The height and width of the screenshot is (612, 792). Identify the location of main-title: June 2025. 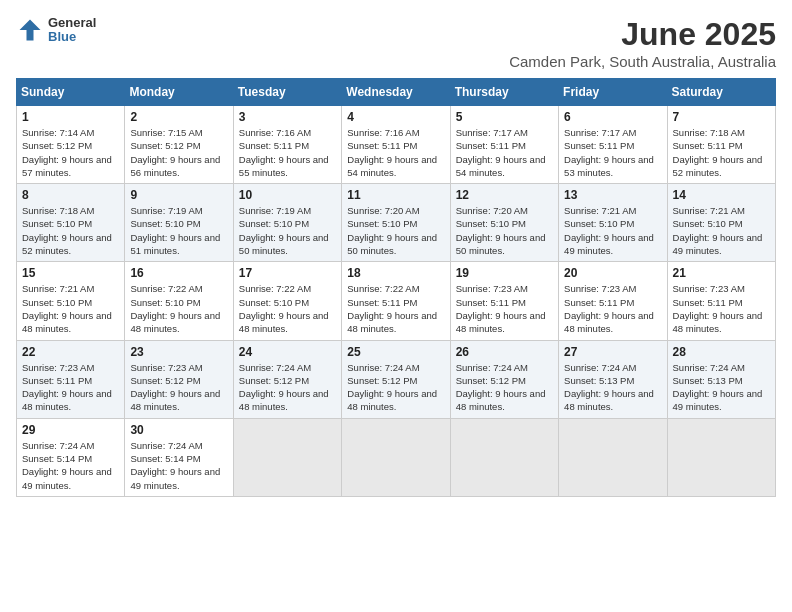
(642, 34).